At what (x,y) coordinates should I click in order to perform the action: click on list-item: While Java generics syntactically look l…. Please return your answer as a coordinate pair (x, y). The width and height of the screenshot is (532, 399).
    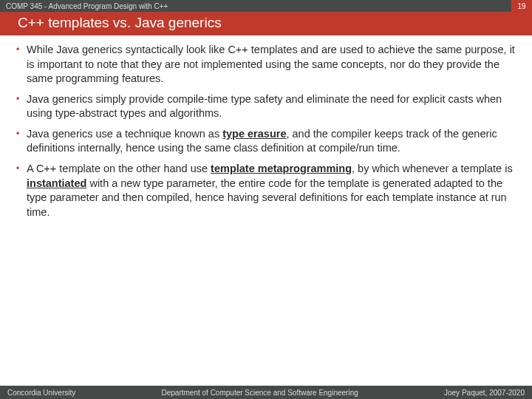
    Looking at the image, I should click on (266, 65).